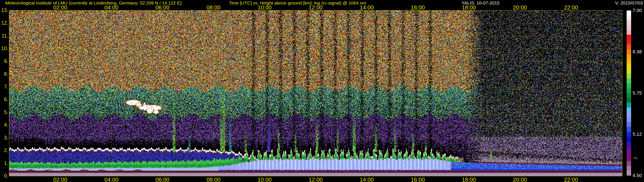 This screenshot has height=182, width=644. What do you see at coordinates (298, 3) in the screenshot?
I see `chart-title: Time [UTC] vs. Height above ground [km]:…` at bounding box center [298, 3].